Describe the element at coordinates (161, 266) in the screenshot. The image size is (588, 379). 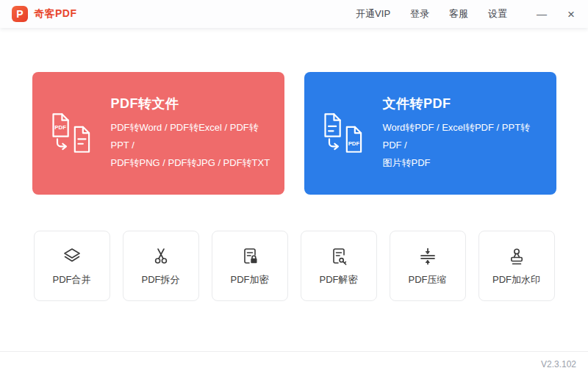
I see `tool-pdf-split: PDF拆分` at that location.